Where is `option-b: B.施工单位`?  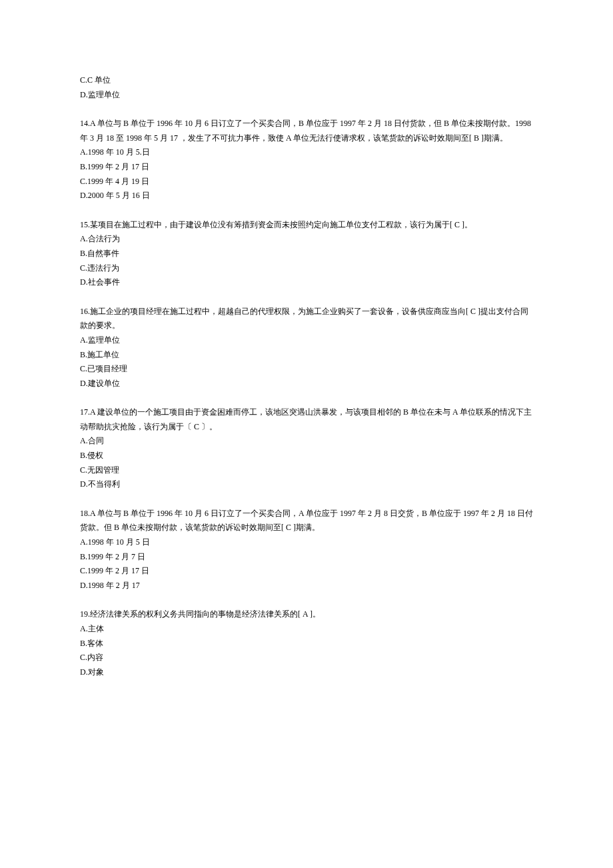
option-b: B.施工单位 is located at coordinates (306, 355).